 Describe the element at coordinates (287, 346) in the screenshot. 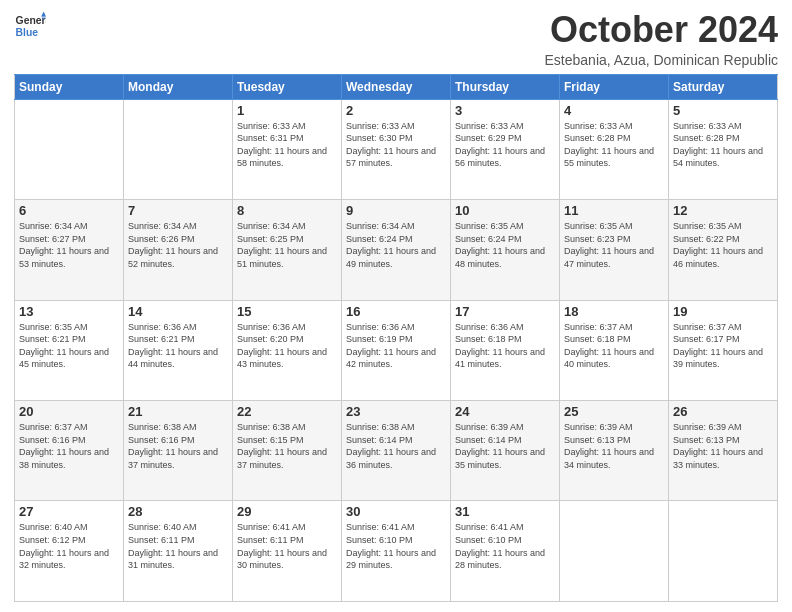

I see `day-info: Sunrise: 6:36 AMSunset: 6:20 PMDaylight:…` at that location.